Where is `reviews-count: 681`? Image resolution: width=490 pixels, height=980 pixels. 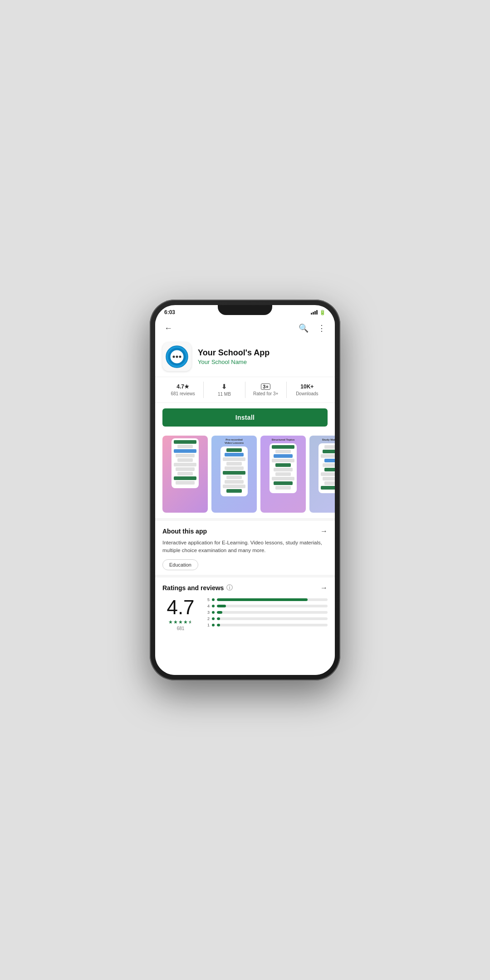 reviews-count: 681 is located at coordinates (181, 628).